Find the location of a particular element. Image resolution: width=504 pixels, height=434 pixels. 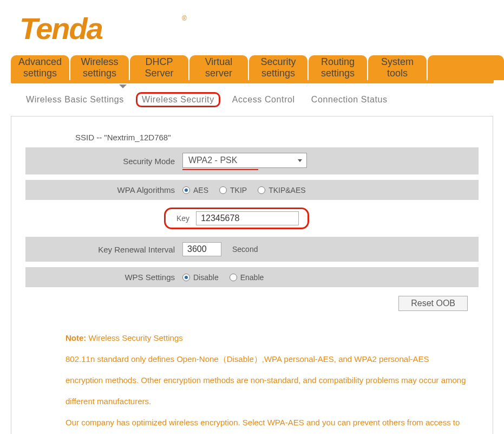

wps-label: WPS Settings is located at coordinates (104, 277).